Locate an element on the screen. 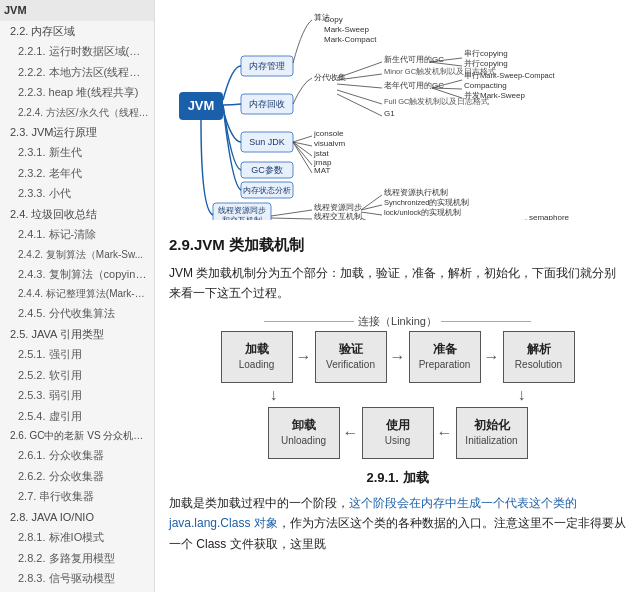  arrow-2: → is located at coordinates (398, 357).